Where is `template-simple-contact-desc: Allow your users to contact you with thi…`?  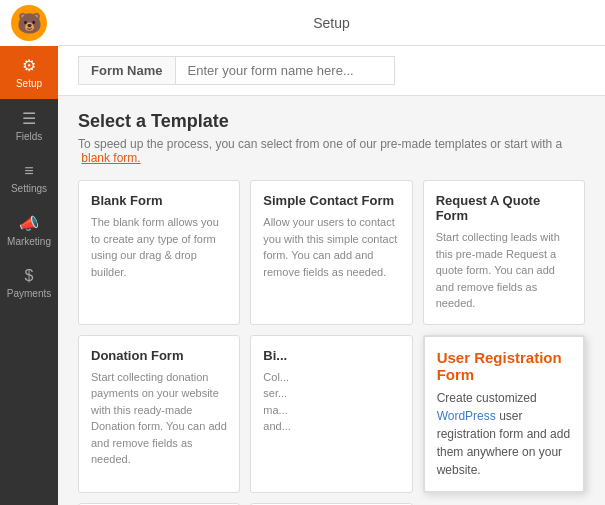
template-simple-contact-desc: Allow your users to contact you with thi… is located at coordinates (331, 247).